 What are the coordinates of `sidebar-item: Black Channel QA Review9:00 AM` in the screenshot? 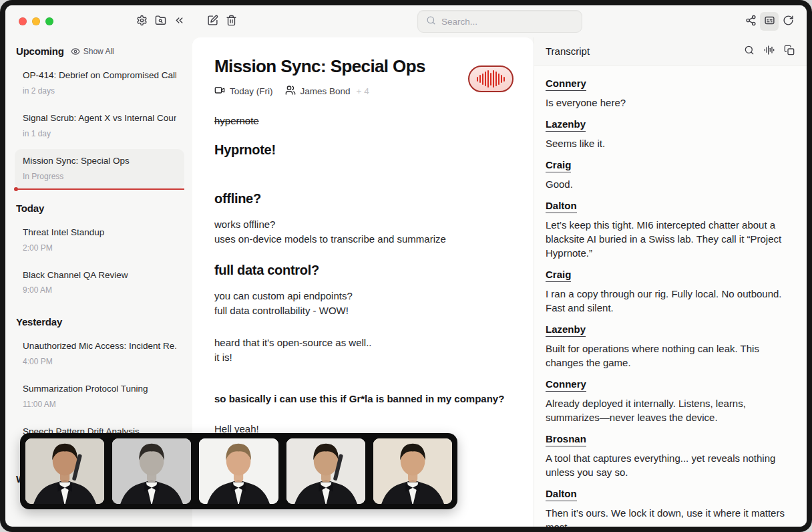 It's located at (99, 283).